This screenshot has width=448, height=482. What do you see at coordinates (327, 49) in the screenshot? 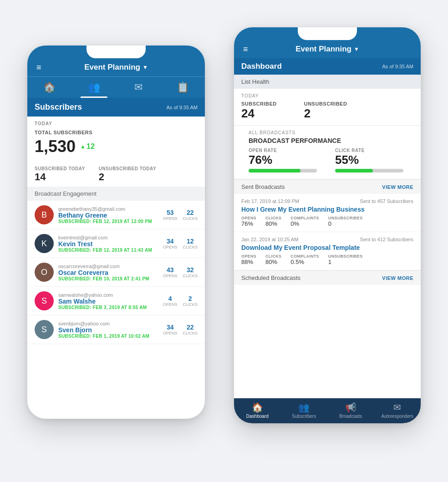
I see `app-title-right: Event Planning ▼` at bounding box center [327, 49].